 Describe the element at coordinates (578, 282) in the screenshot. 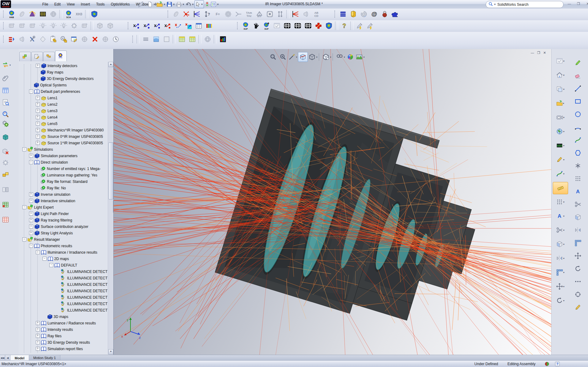

I see `right-dock-dots-tool` at that location.